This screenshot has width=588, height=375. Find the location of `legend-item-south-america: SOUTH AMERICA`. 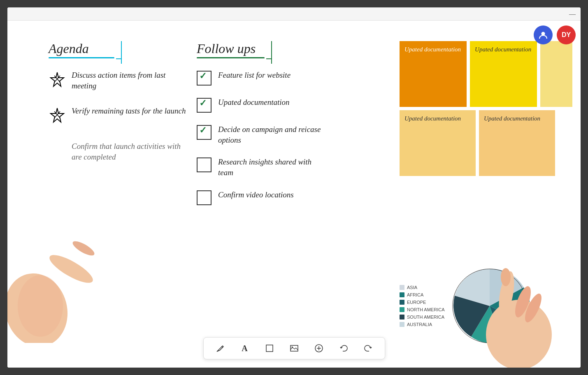

legend-item-south-america: SOUTH AMERICA is located at coordinates (422, 317).